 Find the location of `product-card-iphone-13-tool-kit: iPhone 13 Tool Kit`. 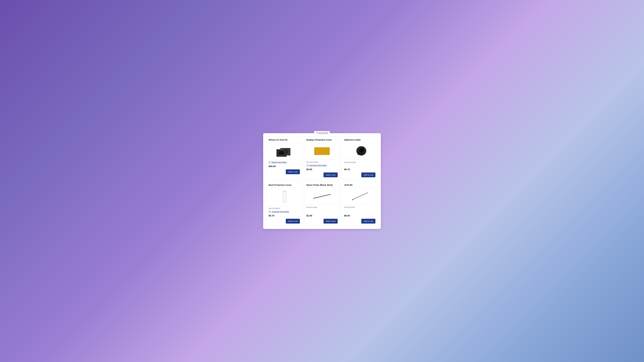

product-card-iphone-13-tool-kit: iPhone 13 Tool Kit is located at coordinates (284, 158).